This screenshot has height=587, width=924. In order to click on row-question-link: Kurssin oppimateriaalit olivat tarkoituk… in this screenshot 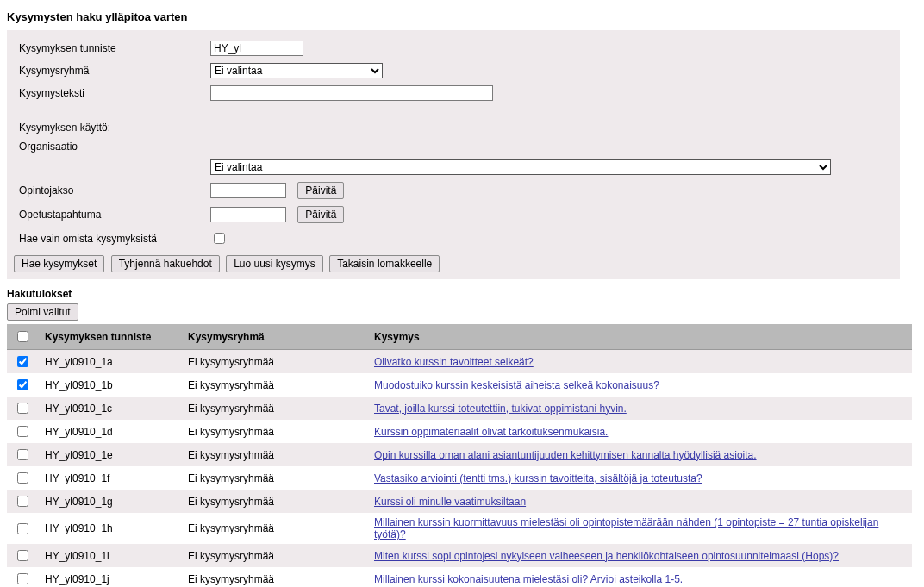, I will do `click(491, 432)`.